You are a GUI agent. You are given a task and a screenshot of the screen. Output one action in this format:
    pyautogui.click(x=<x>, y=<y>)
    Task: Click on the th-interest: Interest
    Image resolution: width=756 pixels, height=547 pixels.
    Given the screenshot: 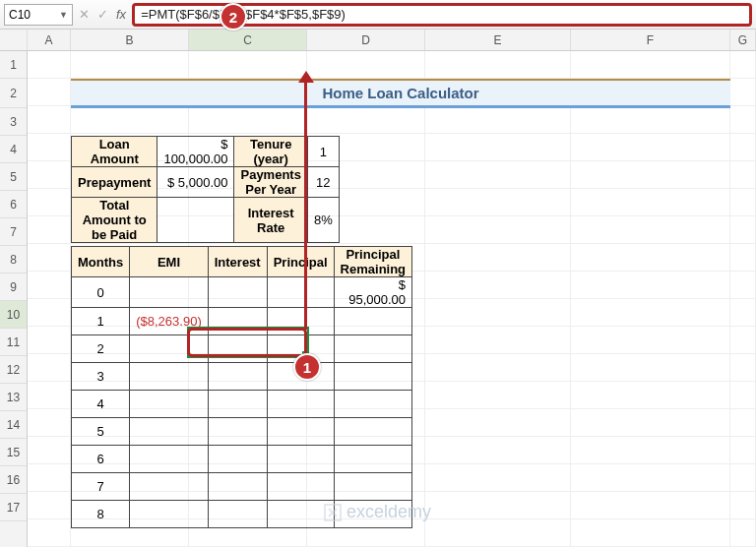 What is the action you would take?
    pyautogui.click(x=237, y=262)
    